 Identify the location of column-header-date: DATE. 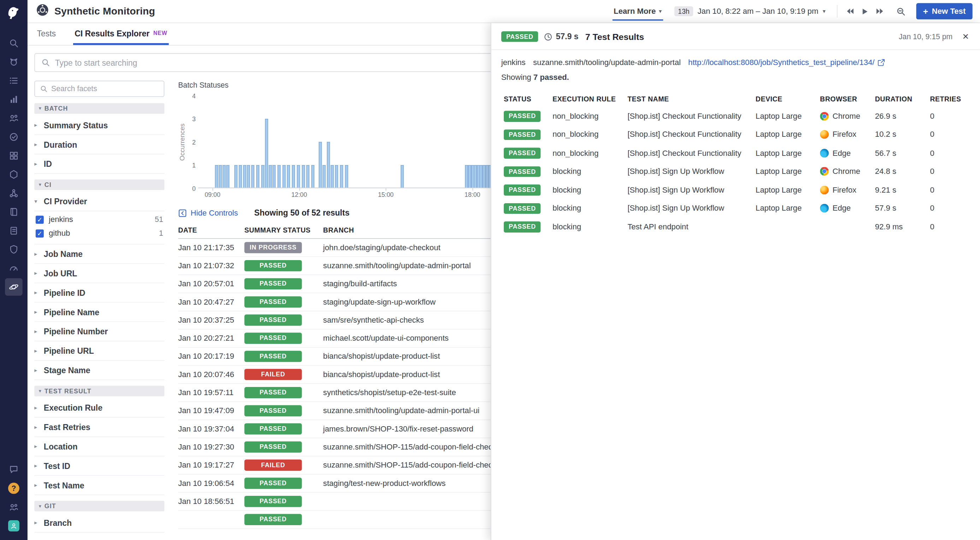
(212, 232).